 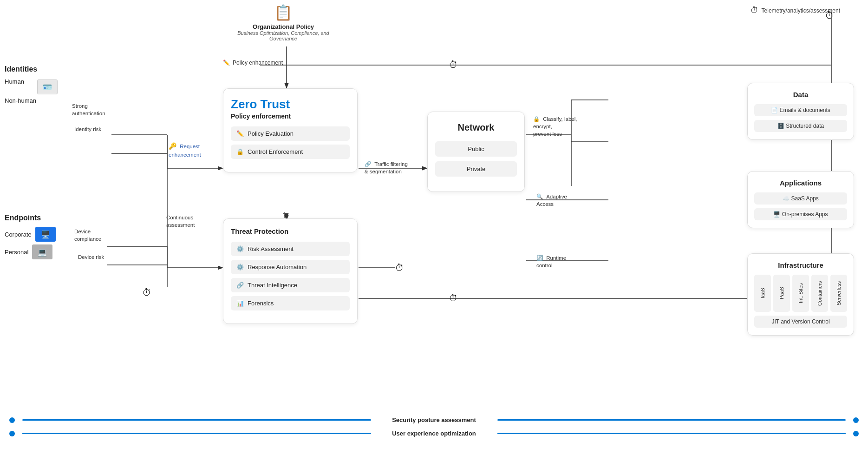 What do you see at coordinates (227, 63) in the screenshot?
I see `edit-icon: ✏️` at bounding box center [227, 63].